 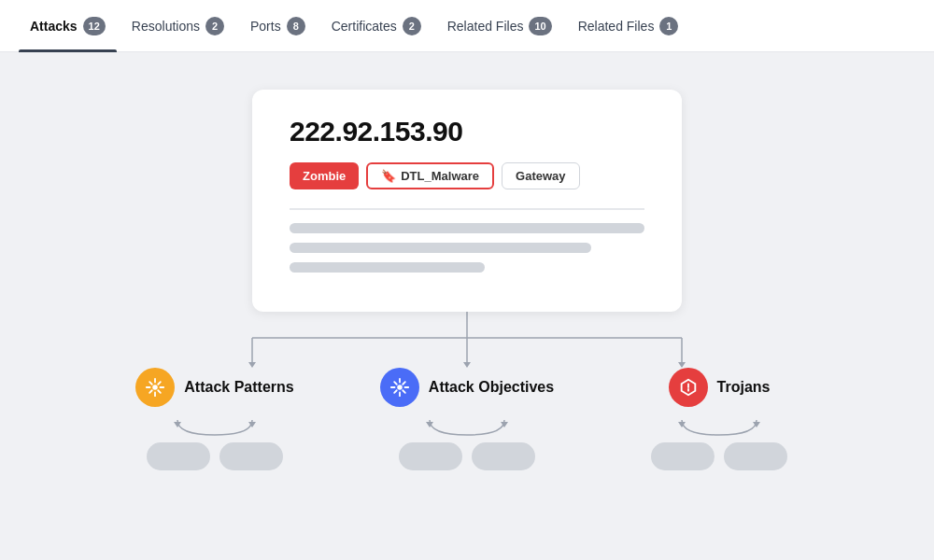 I want to click on attack-objectives-pill-row, so click(x=467, y=456).